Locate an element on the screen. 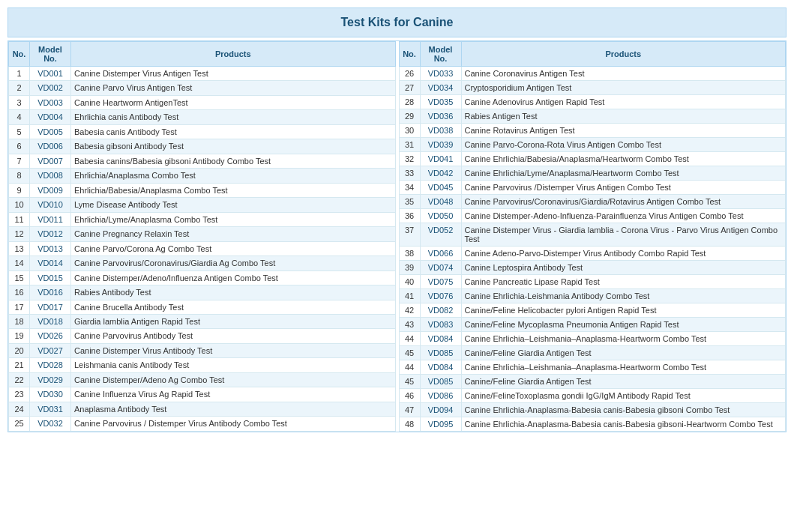 The width and height of the screenshot is (794, 532). row-no: 4 is located at coordinates (19, 117).